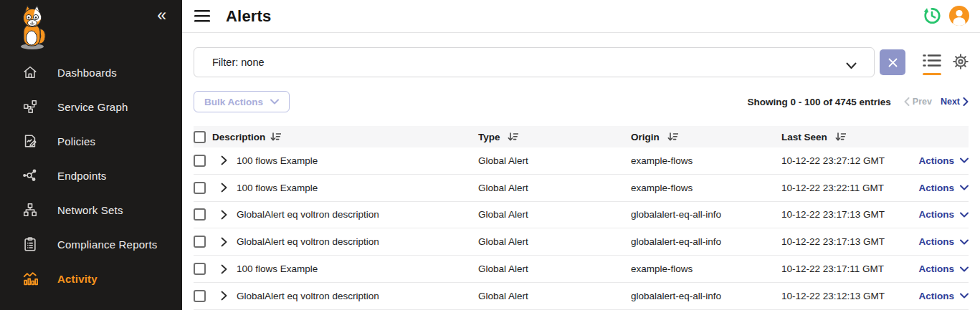  Describe the element at coordinates (91, 175) in the screenshot. I see `sidebar-item-endpoints: Endpoints` at that location.